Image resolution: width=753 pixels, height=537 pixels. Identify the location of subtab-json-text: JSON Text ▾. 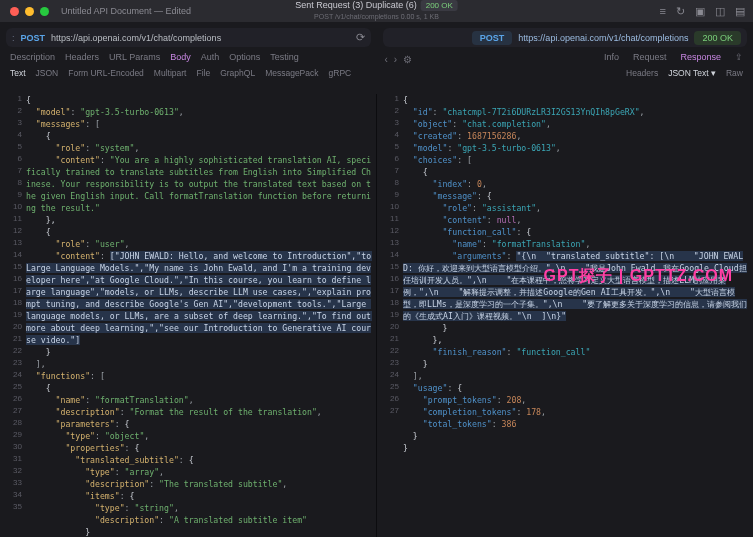
(692, 73).